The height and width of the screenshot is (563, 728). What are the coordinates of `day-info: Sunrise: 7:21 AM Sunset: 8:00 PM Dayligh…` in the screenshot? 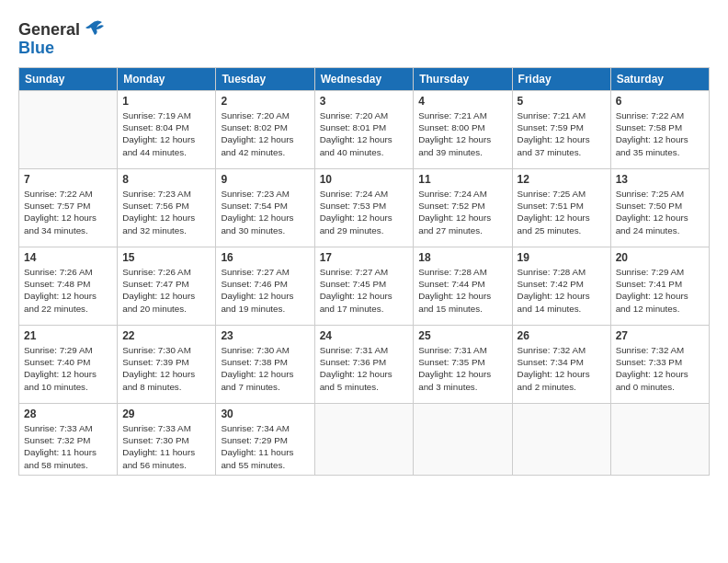 It's located at (462, 134).